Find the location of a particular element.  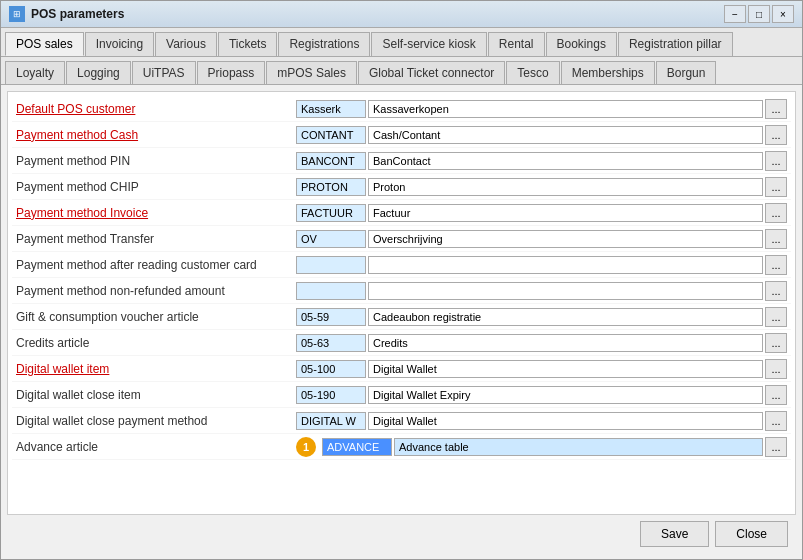

row-label: Advance article is located at coordinates (156, 447).